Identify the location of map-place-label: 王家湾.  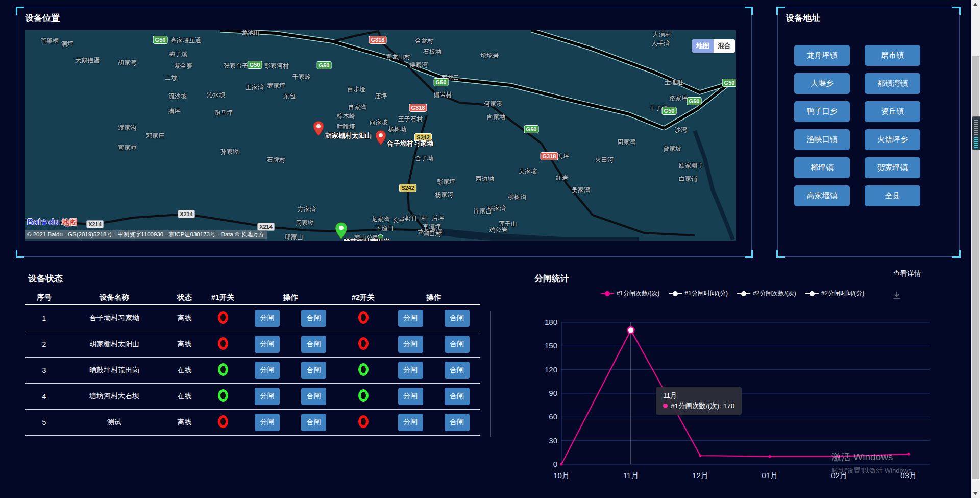
(255, 88).